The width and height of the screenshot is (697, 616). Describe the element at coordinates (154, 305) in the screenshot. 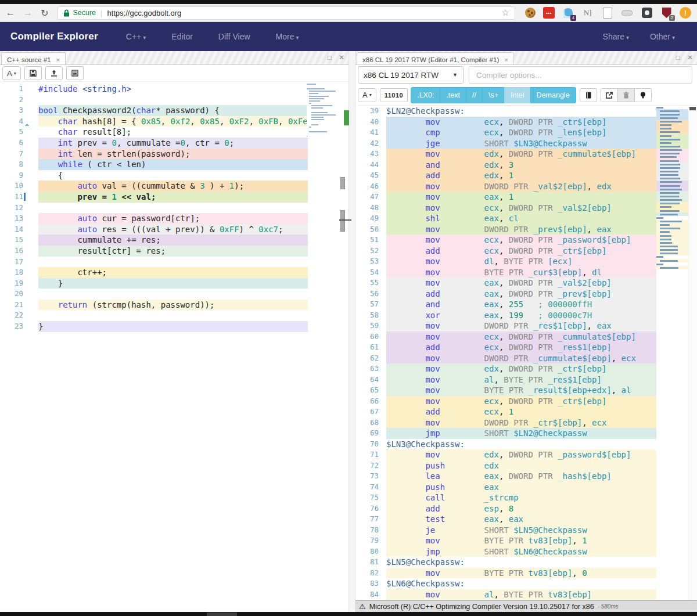

I see `source-line-21: 21 return (strcmp(hash, password));` at that location.